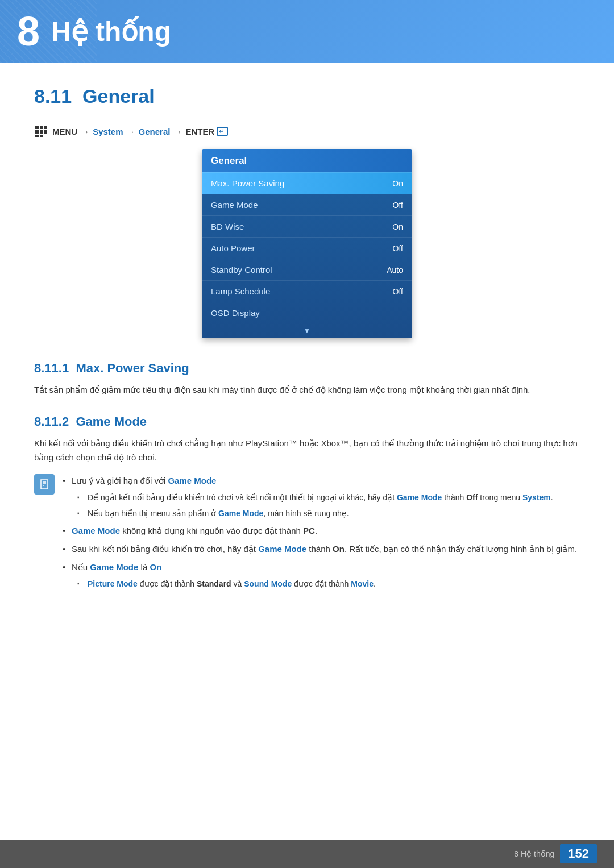 The height and width of the screenshot is (868, 614). I want to click on menu-label: MENU, so click(65, 132).